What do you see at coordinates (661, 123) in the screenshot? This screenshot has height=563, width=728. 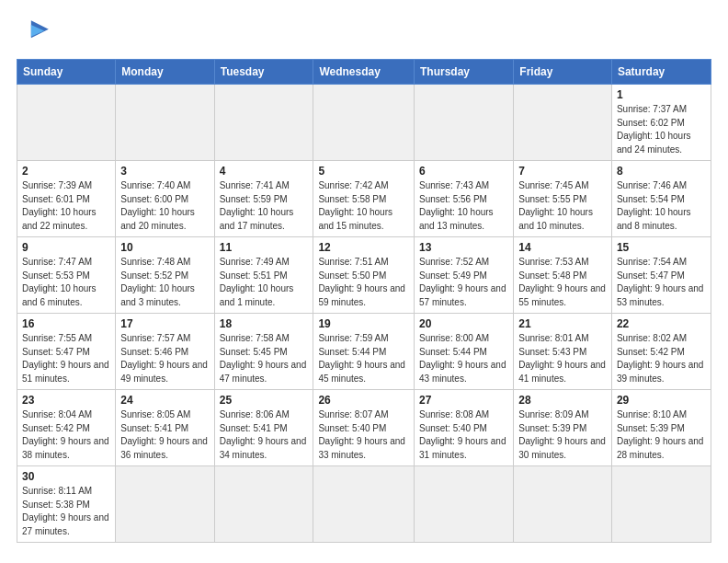 I see `calendar-cell: 1Sunrise: 7:37 AM Sunset: 6:02 PM Daylig…` at bounding box center [661, 123].